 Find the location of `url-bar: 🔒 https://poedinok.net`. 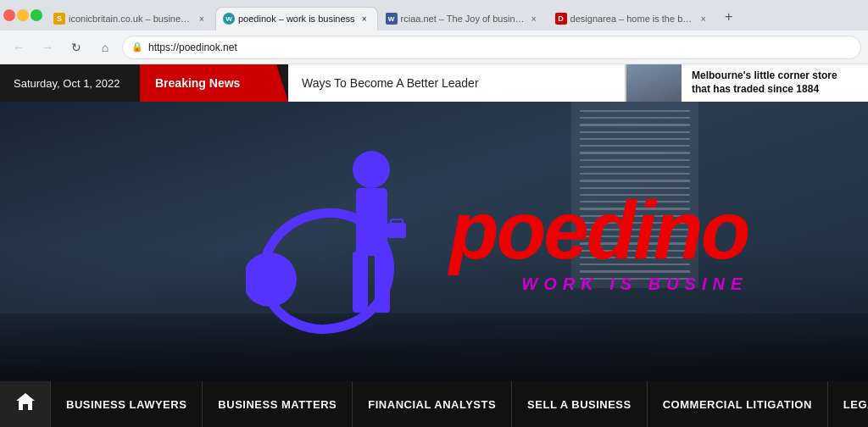

url-bar: 🔒 https://poedinok.net is located at coordinates (492, 47).